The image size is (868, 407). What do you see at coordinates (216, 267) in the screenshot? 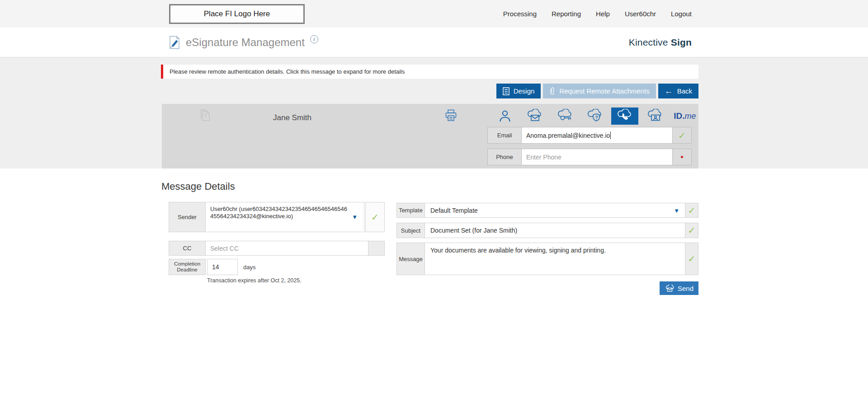
I see `deadline-days-value: 14` at bounding box center [216, 267].